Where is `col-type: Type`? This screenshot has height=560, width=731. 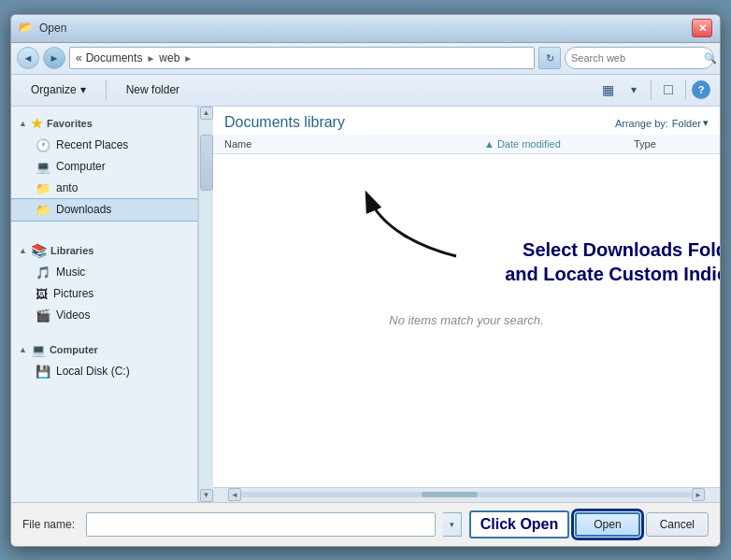
col-type: Type is located at coordinates (671, 144).